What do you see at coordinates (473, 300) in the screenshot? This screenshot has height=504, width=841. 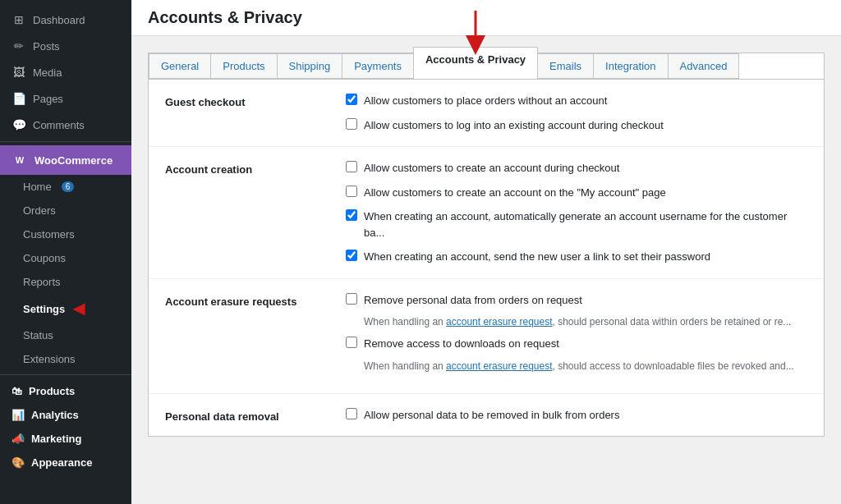 I see `account-erasure-label-1: Remove personal data from orders on requ…` at bounding box center [473, 300].